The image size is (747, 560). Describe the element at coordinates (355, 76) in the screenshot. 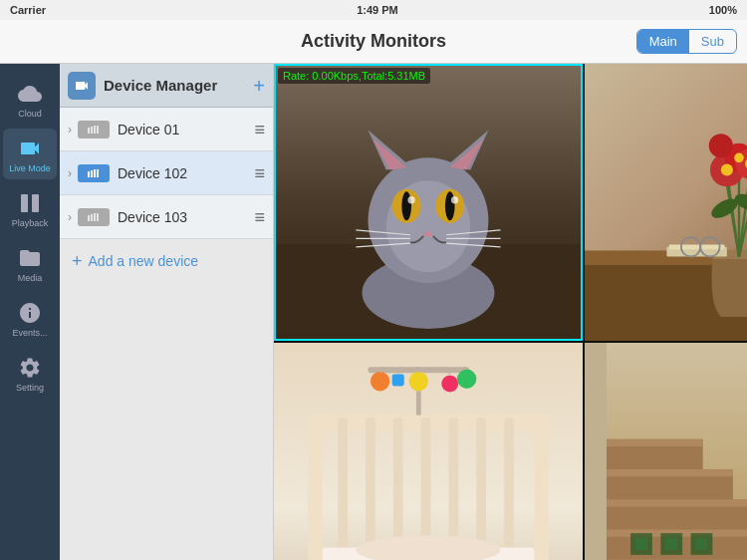

I see `rate-overlay: Rate: 0.00Kbps,Total:5.31MB` at that location.